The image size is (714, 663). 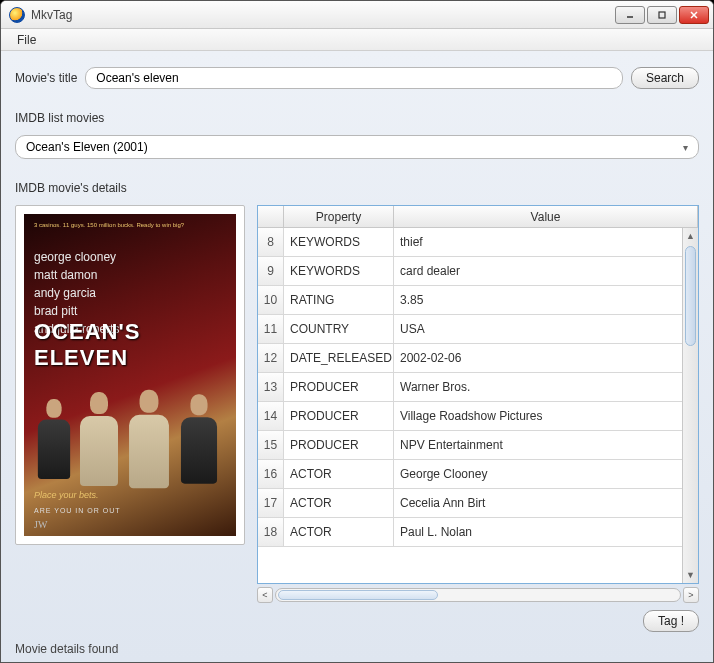 I want to click on hscroll-thumb, so click(x=358, y=595).